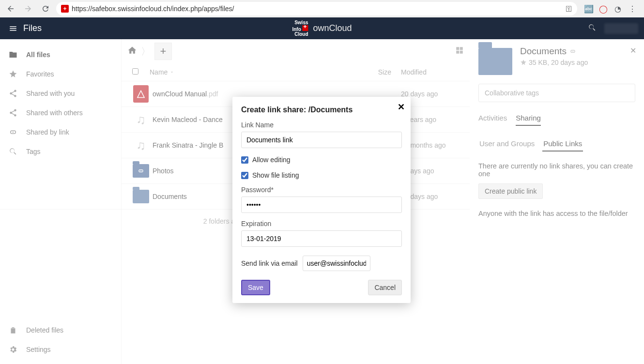 The height and width of the screenshot is (364, 644). What do you see at coordinates (322, 110) in the screenshot?
I see `modal-title: Create link share: /Documents` at bounding box center [322, 110].